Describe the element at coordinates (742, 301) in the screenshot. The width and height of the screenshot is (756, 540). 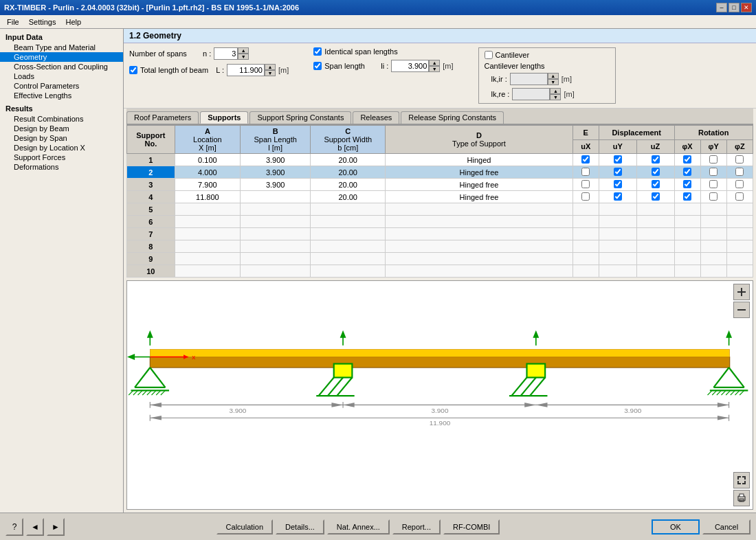
I see `diagram-tools` at that location.